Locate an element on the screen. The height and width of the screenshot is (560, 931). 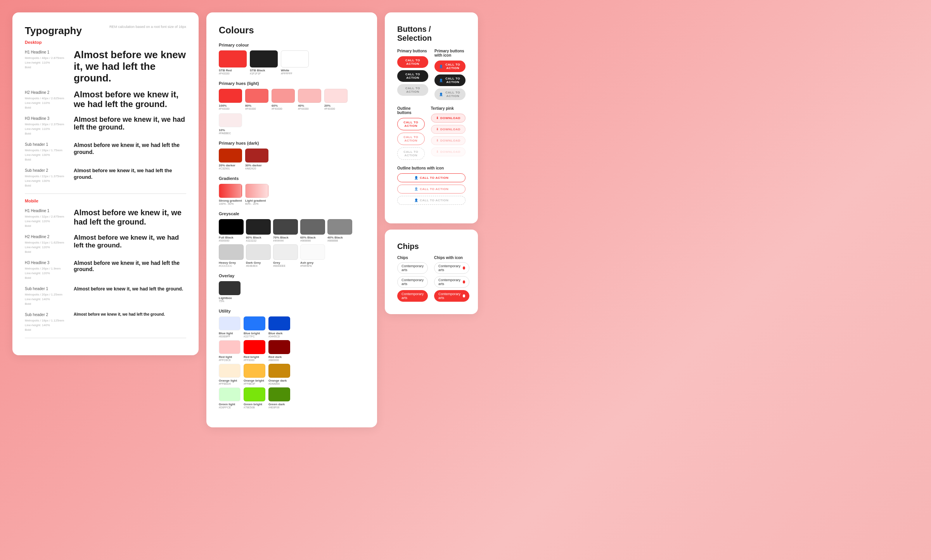
type-row-desktop-sub1: Sub header 1 Metropolis / 28px / 1.75rem… is located at coordinates (106, 152).